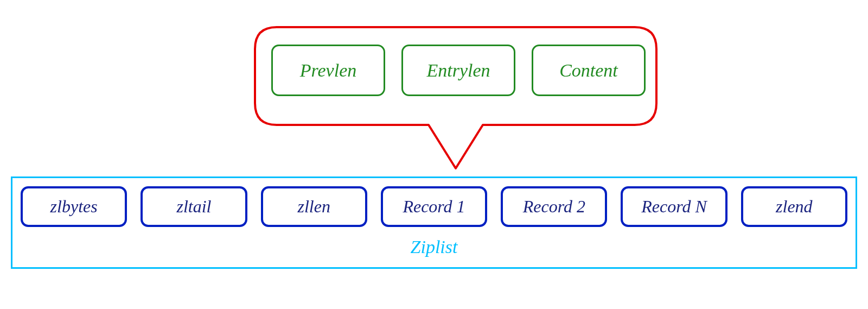 This screenshot has width=868, height=309. Describe the element at coordinates (674, 206) in the screenshot. I see `ziplist-item-record-n: Record N` at that location.